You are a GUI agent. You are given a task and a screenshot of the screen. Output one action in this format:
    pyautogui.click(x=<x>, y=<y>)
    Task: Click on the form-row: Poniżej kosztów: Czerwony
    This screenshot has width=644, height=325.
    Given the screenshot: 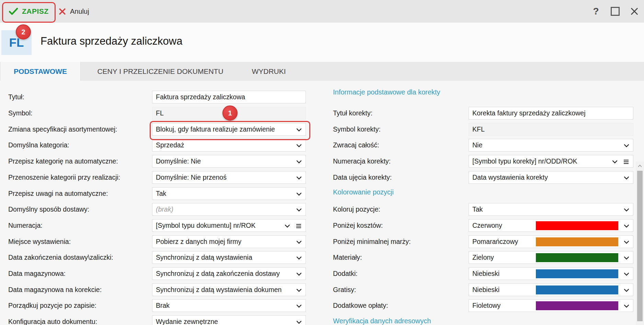 What is the action you would take?
    pyautogui.click(x=322, y=225)
    